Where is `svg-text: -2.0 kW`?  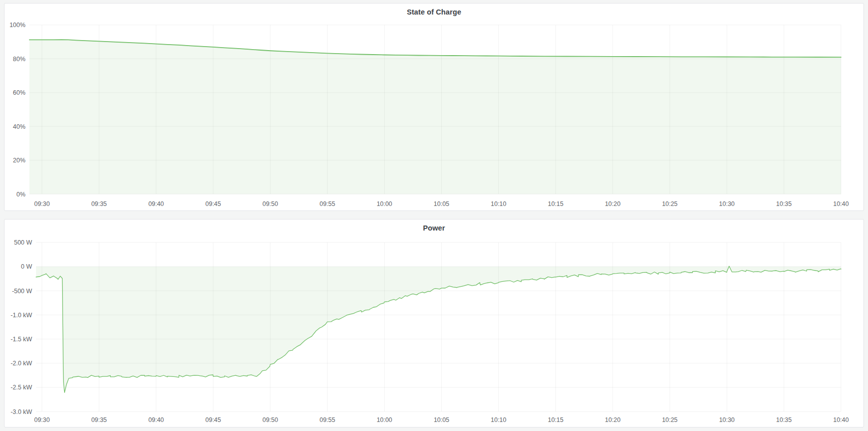
svg-text: -2.0 kW is located at coordinates (21, 363).